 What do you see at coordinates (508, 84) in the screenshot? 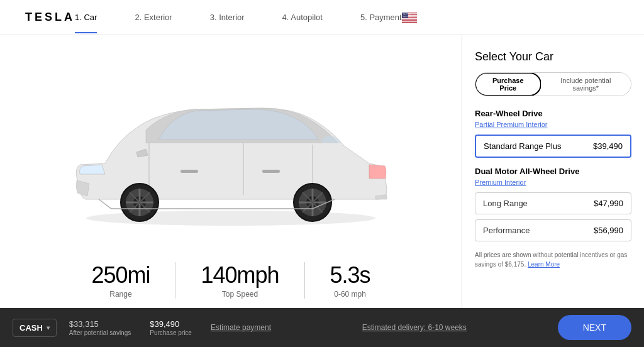
I see `purchase-price-toggle: Purchase Price` at bounding box center [508, 84].